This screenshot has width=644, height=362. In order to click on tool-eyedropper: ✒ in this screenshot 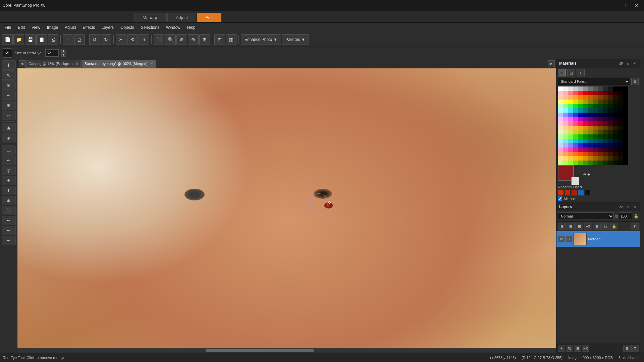, I will do `click(9, 95)`.